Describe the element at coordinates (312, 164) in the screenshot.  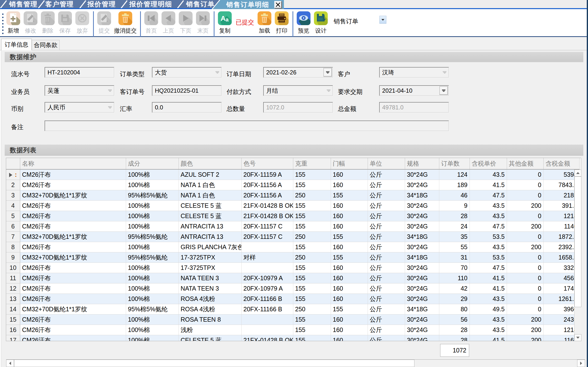
I see `column-header-克重: 克重` at that location.